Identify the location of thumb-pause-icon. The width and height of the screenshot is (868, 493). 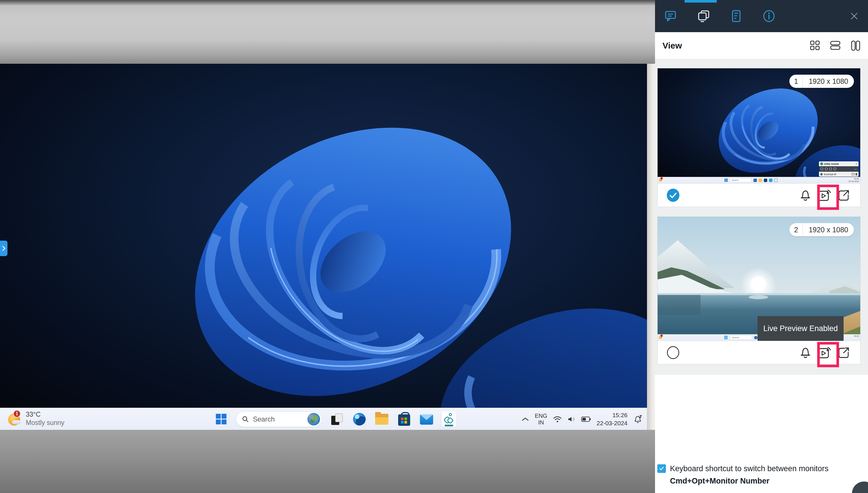
(726, 337).